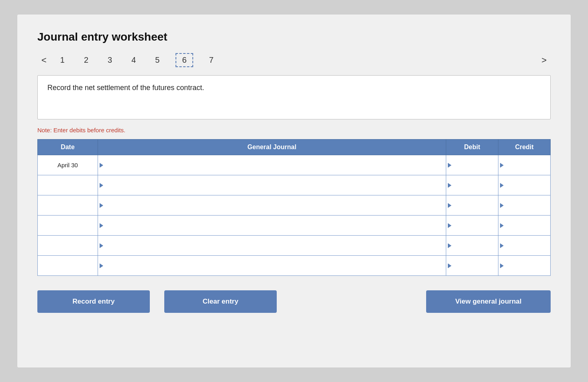 The width and height of the screenshot is (588, 382). What do you see at coordinates (294, 88) in the screenshot?
I see `description-text: Record the net settlement of the futures…` at bounding box center [294, 88].